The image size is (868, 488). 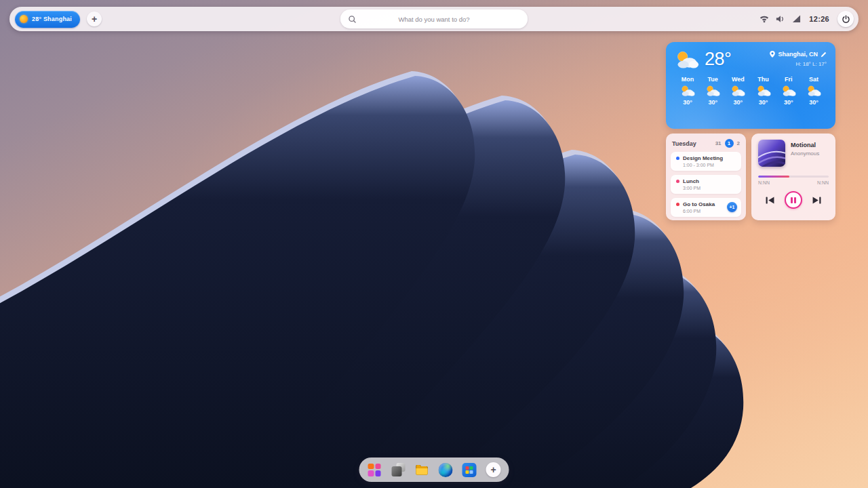 What do you see at coordinates (422, 470) in the screenshot?
I see `files-folder-icon` at bounding box center [422, 470].